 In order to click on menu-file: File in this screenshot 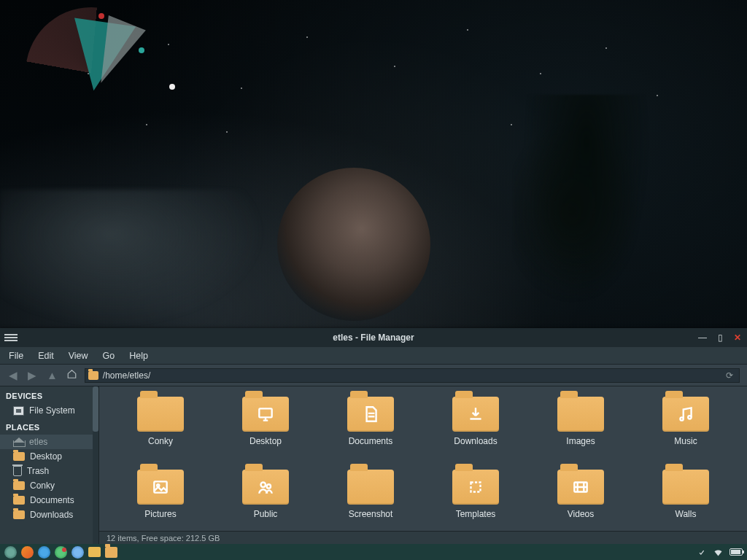, I will do `click(16, 356)`.